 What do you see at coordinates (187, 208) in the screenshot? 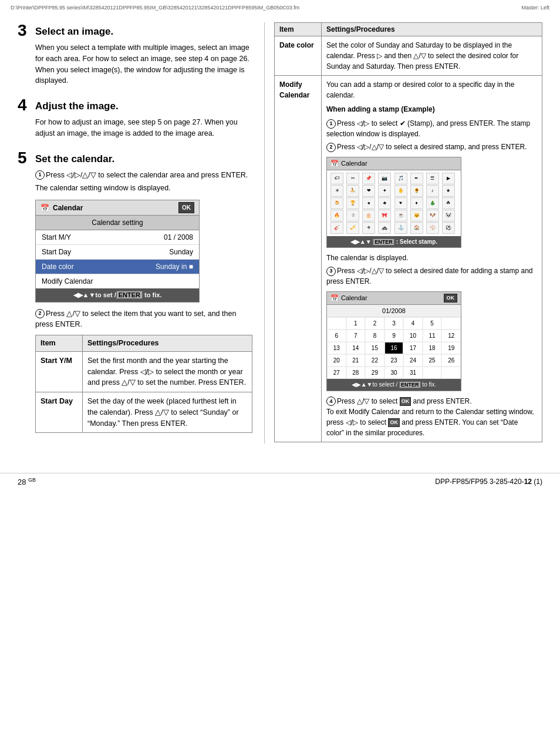
I see `calendar-ok-button: OK` at bounding box center [187, 208].